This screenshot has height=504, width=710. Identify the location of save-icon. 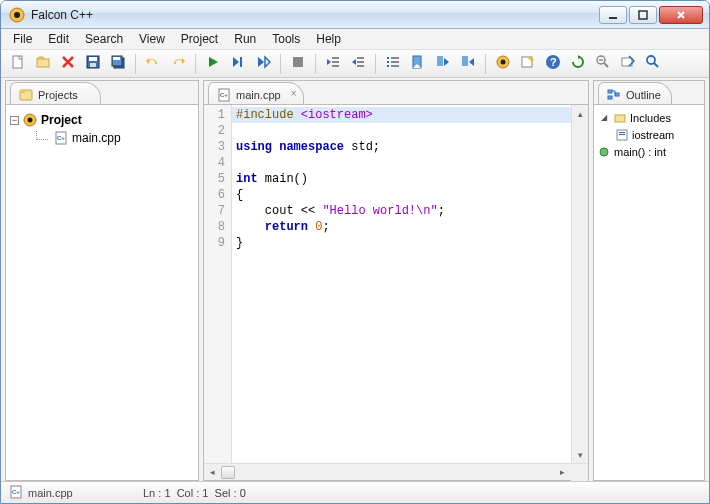
(93, 64).